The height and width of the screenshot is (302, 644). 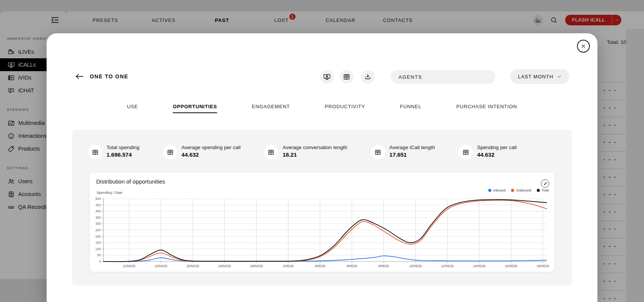 What do you see at coordinates (123, 148) in the screenshot?
I see `stat-label: Total spending` at bounding box center [123, 148].